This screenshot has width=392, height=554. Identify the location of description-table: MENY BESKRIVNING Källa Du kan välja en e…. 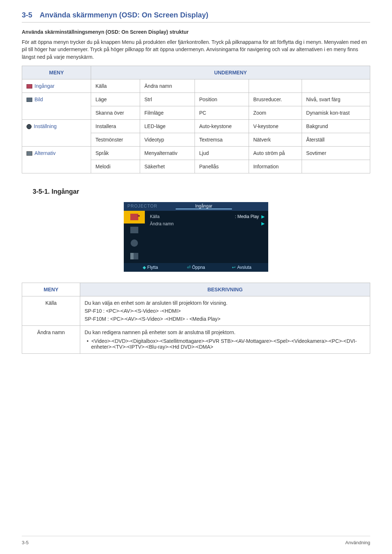
(196, 318).